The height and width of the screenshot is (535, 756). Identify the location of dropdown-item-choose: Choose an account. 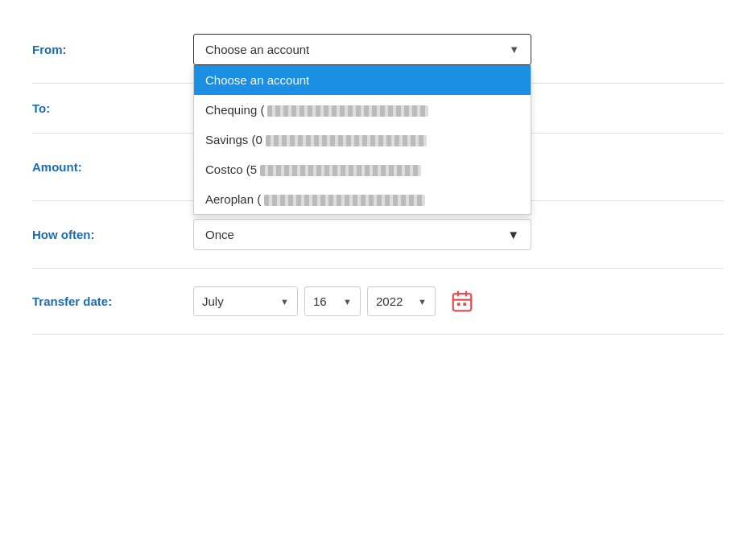
(362, 80).